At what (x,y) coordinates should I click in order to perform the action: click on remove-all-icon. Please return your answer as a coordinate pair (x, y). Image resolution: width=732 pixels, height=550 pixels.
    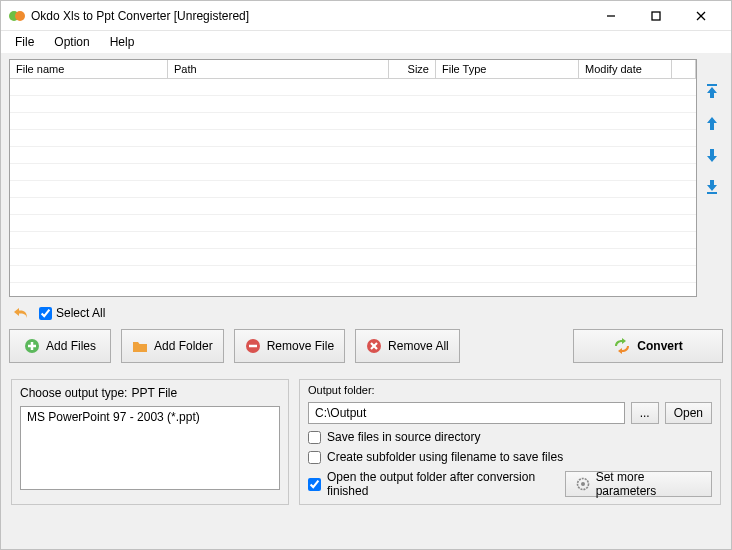
    Looking at the image, I should click on (374, 346).